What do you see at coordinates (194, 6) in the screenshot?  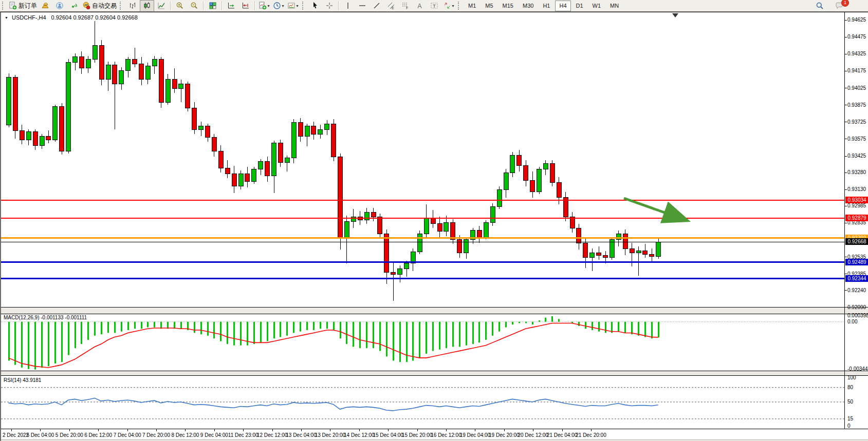 I see `zoom-out-button` at bounding box center [194, 6].